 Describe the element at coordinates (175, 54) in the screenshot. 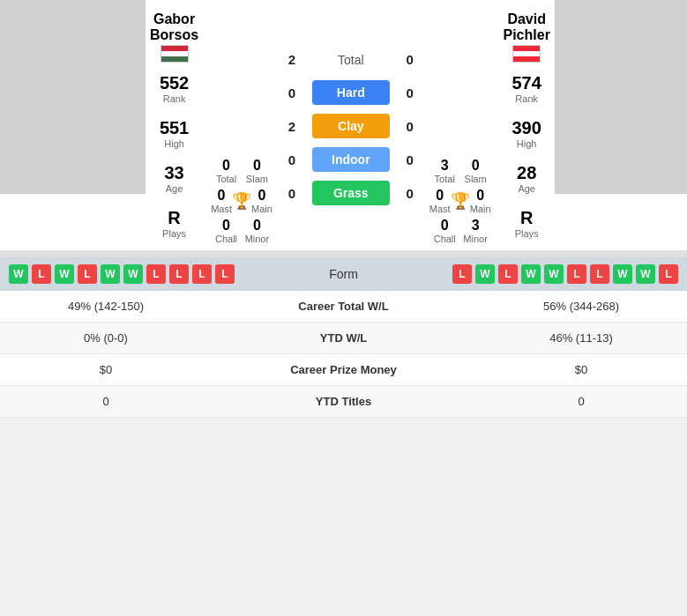

I see `left-flag-icon` at that location.